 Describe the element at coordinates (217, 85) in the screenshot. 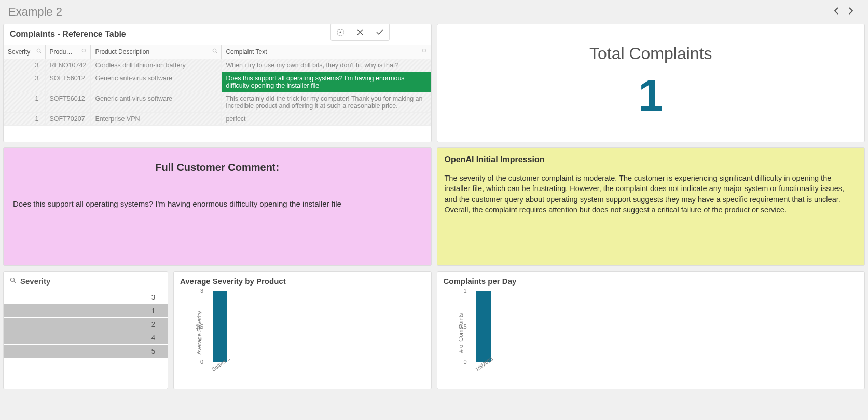

I see `reference-table: Severity Produ… Product Description` at that location.